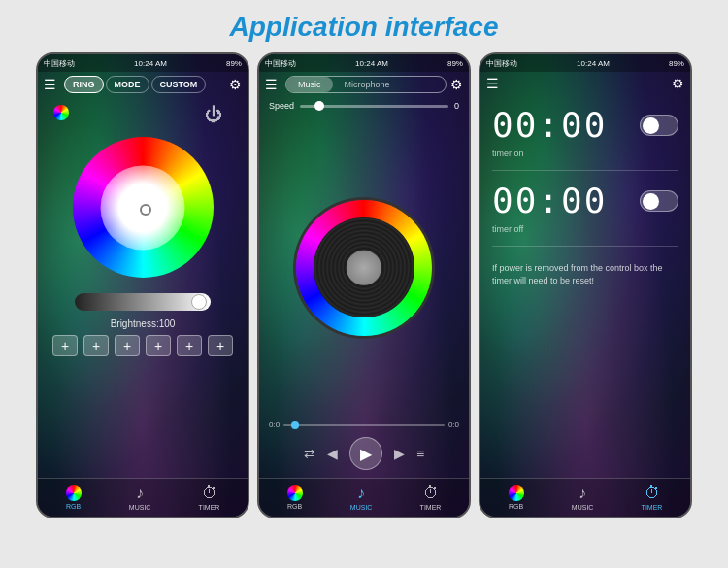 Image resolution: width=728 pixels, height=568 pixels. Describe the element at coordinates (364, 63) in the screenshot. I see `status-bar-2: 中国移动 10:24 AM 89%` at that location.